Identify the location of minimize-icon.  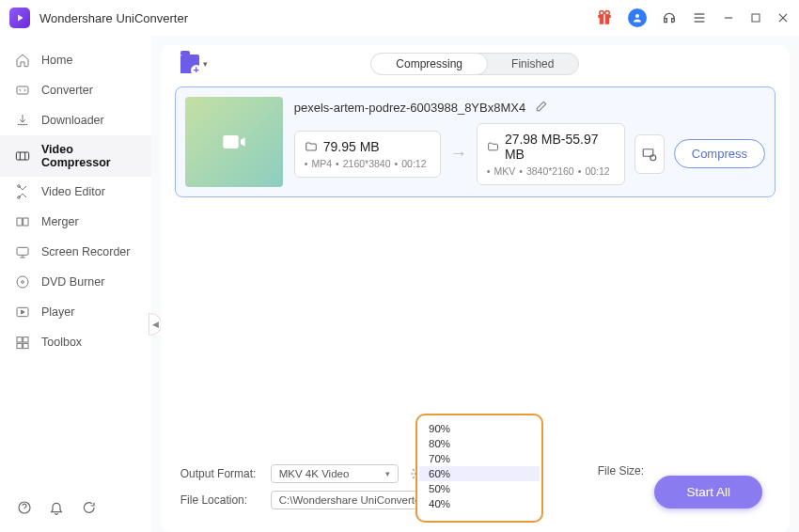
(728, 18).